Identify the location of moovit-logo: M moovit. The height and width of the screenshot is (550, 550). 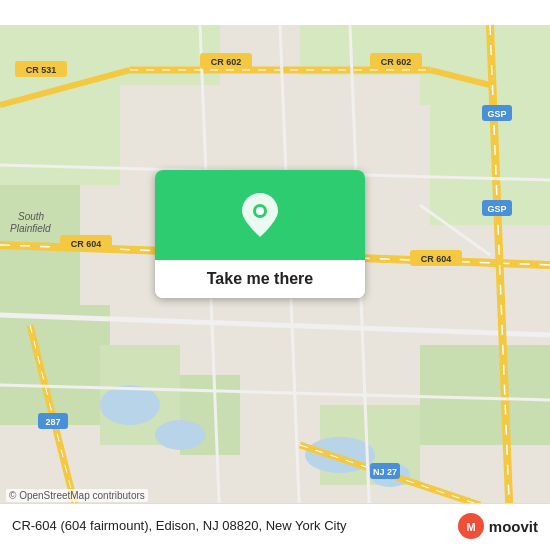
(498, 526).